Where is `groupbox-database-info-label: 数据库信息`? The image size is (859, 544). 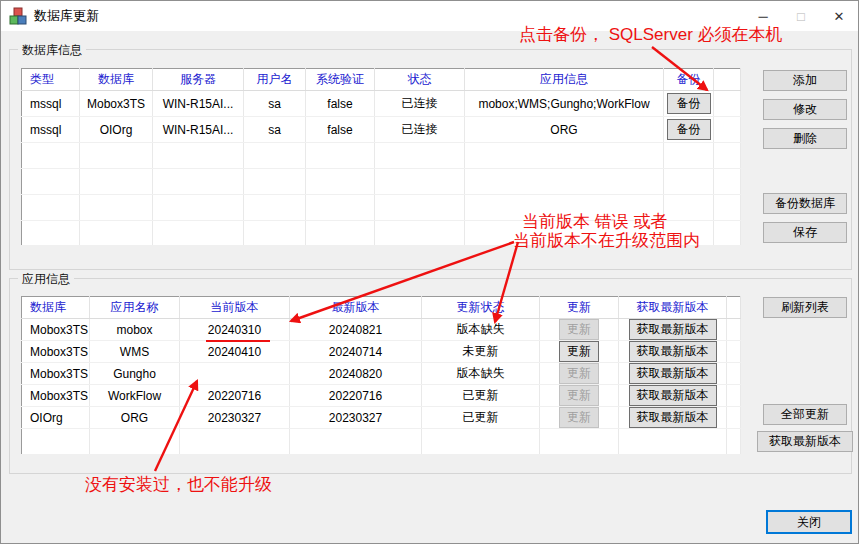
groupbox-database-info-label: 数据库信息 is located at coordinates (52, 50).